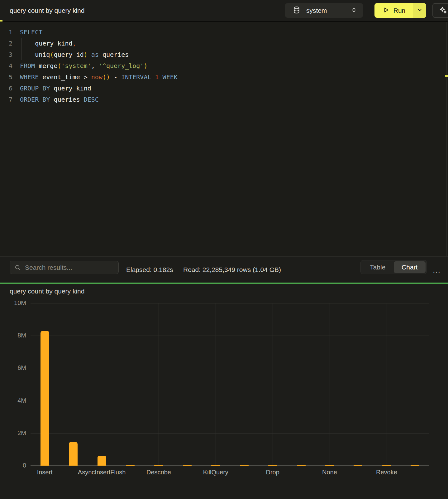 The height and width of the screenshot is (499, 448). Describe the element at coordinates (59, 99) in the screenshot. I see `code-text: ORDER BY queries DESC` at that location.